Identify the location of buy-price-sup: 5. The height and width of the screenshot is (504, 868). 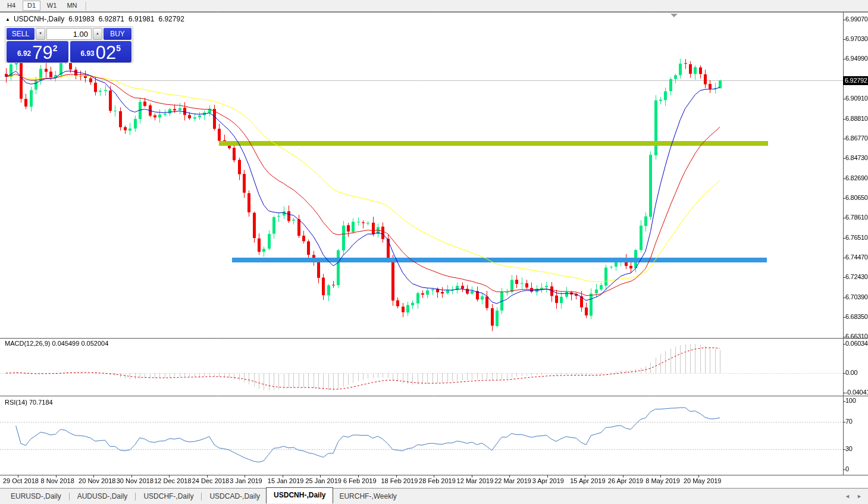
(118, 48).